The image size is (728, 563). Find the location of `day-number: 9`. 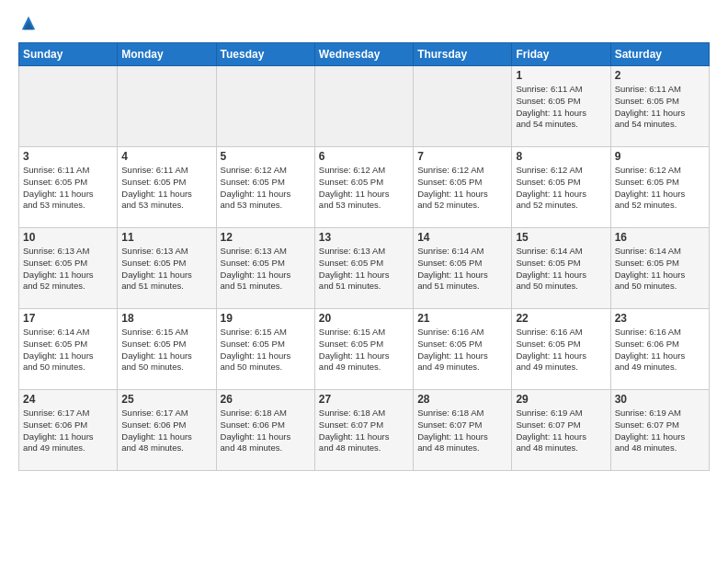

day-number: 9 is located at coordinates (660, 156).